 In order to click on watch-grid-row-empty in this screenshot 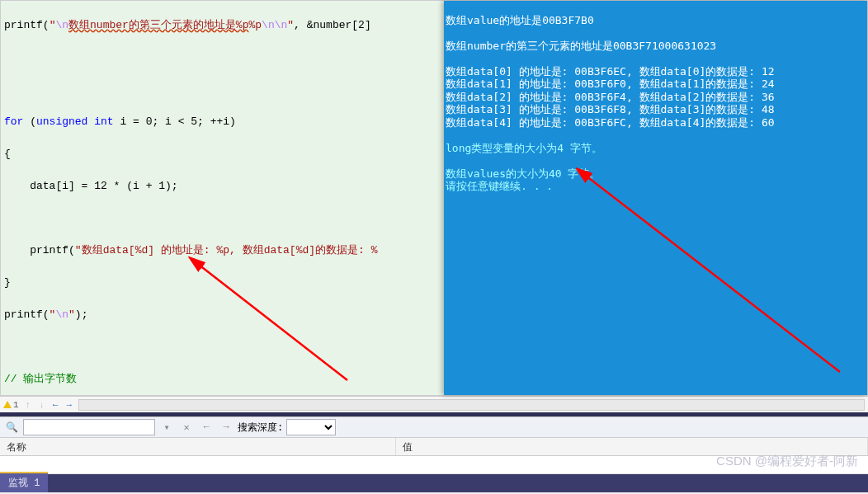, I will do `click(434, 465)`.